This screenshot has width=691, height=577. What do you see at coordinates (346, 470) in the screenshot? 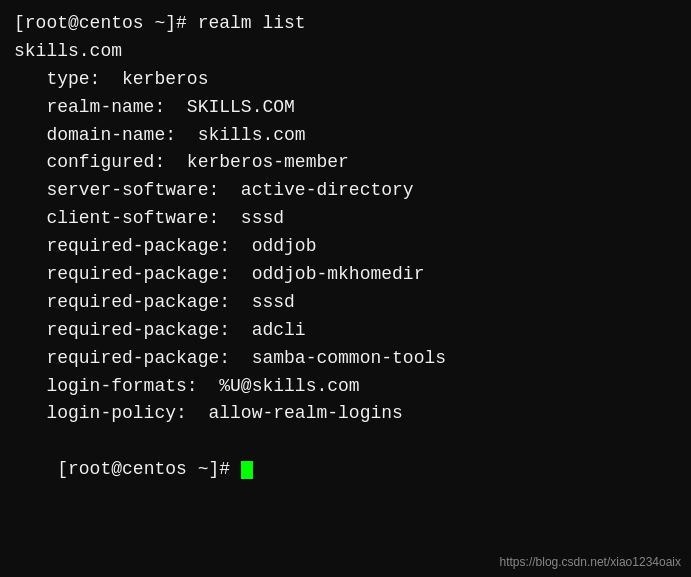
I see `prompt-line: [root@centos ~]#` at bounding box center [346, 470].